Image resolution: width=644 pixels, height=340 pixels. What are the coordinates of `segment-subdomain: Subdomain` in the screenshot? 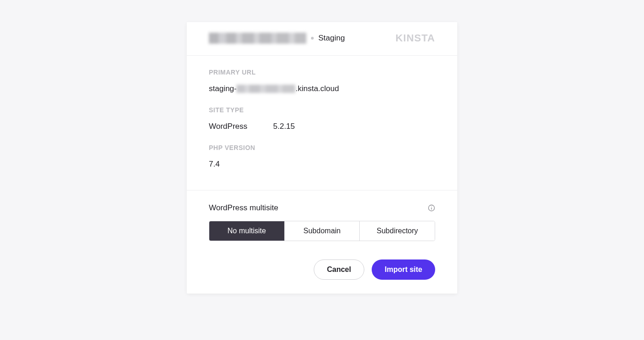 It's located at (322, 231).